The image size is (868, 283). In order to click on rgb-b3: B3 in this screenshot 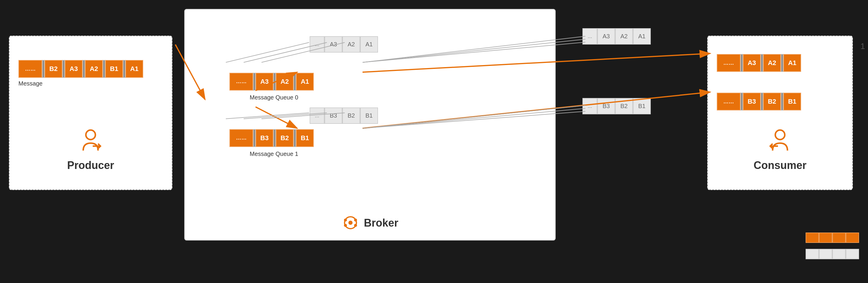, I will do `click(607, 106)`.